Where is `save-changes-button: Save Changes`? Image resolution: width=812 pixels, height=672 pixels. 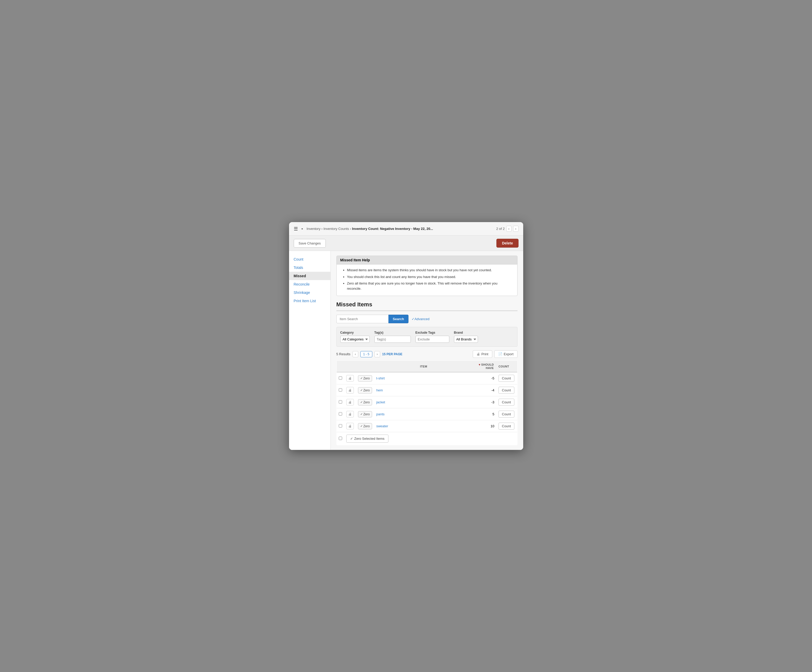
save-changes-button: Save Changes is located at coordinates (310, 243).